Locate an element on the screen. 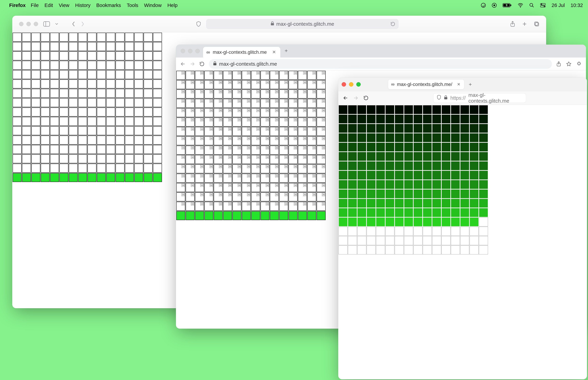  menu-tools: Tools is located at coordinates (133, 5).